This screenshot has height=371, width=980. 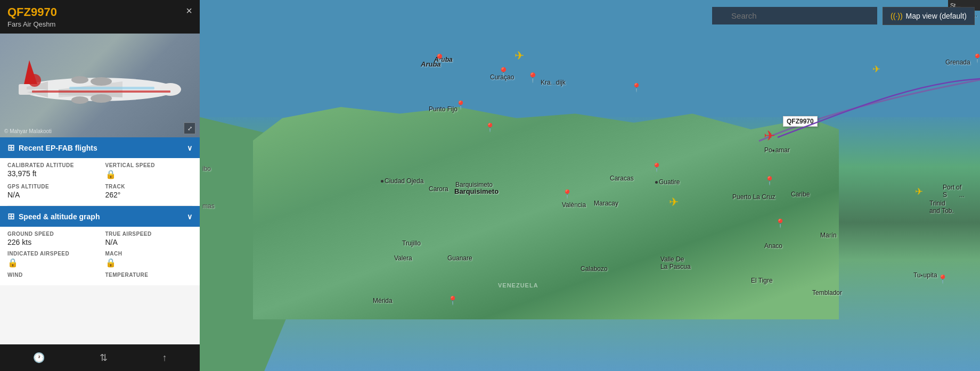 I want to click on wind-item: WIND, so click(x=51, y=276).